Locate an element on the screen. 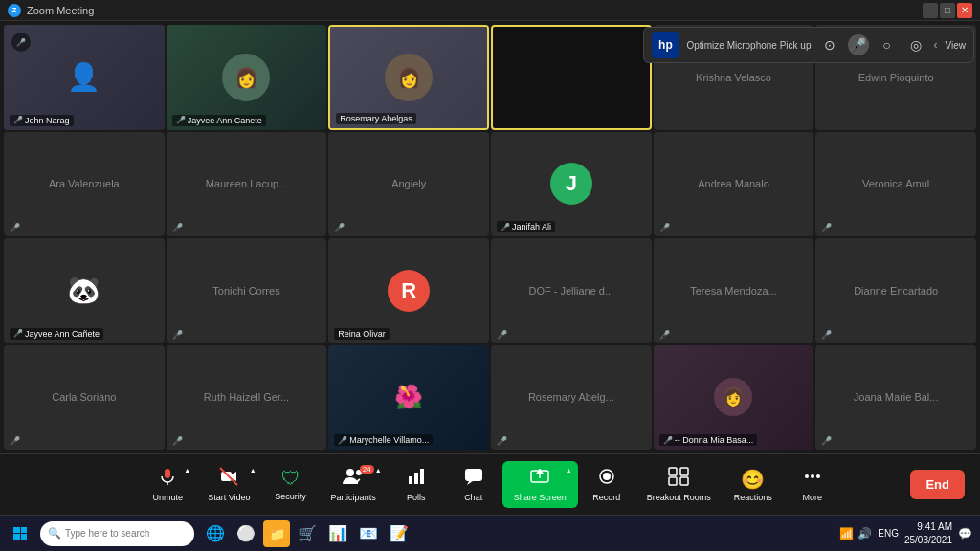 This screenshot has width=980, height=551. taskbar-clock: 9:41 AM 25/03/2021 is located at coordinates (928, 534).